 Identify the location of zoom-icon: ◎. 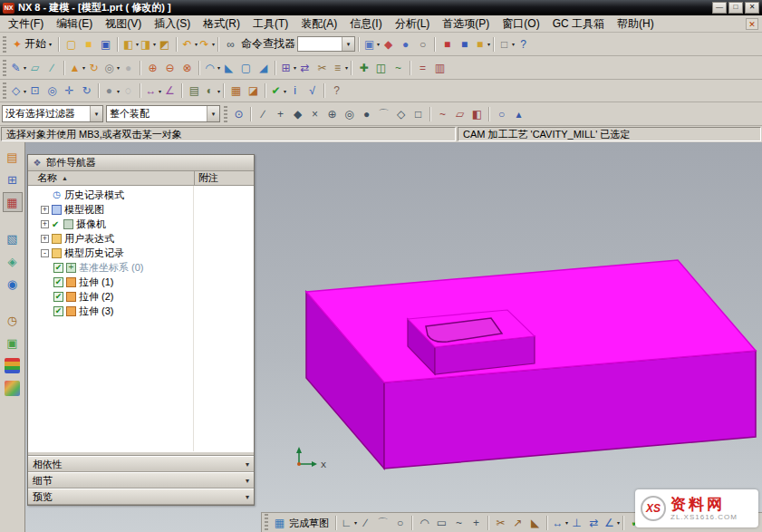
(53, 91).